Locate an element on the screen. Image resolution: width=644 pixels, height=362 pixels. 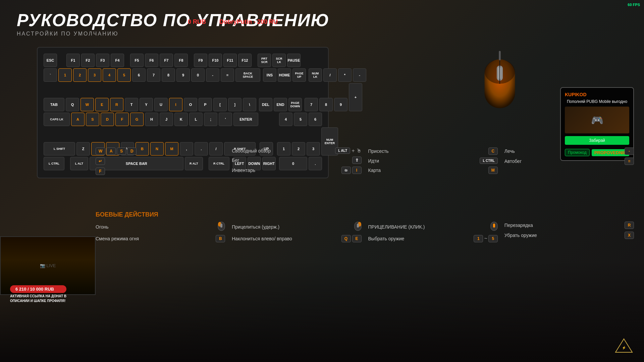
key-semicolon: ; is located at coordinates (211, 119).